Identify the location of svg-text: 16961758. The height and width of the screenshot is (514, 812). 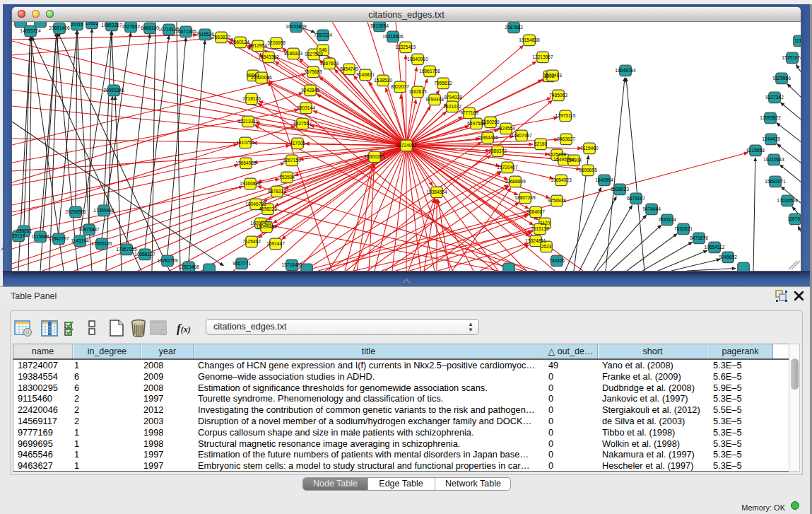
(430, 71).